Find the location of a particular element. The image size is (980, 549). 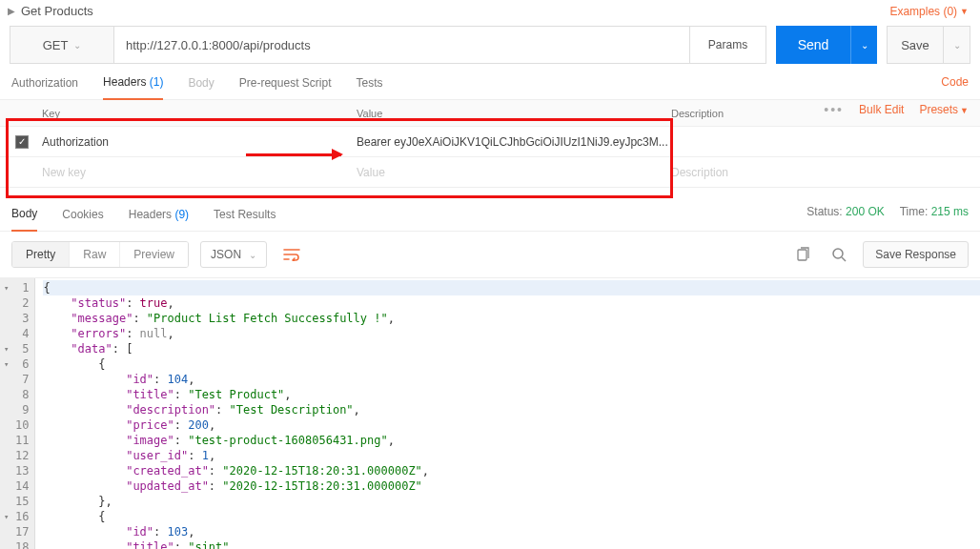

tab-tests: Tests is located at coordinates (369, 88).